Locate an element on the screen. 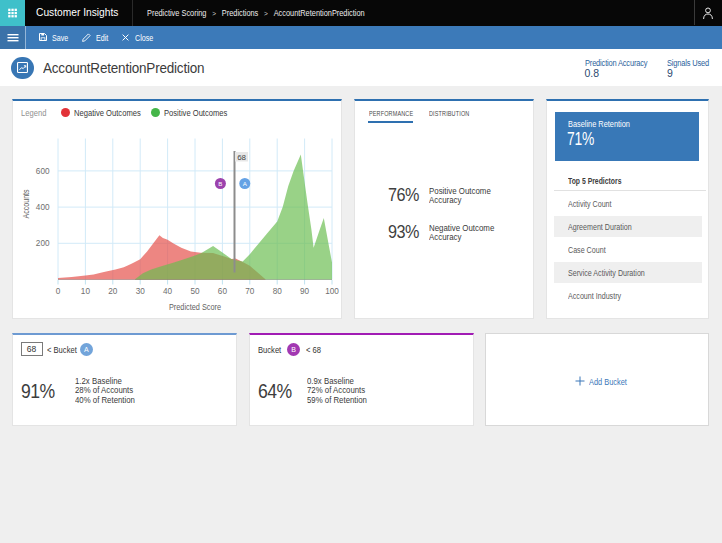 The image size is (722, 543). svg-text: 50 is located at coordinates (195, 292).